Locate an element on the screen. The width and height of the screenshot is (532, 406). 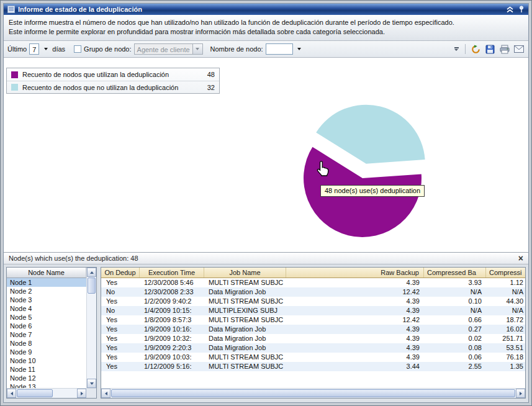
table-row: Yes1/9/2009 10:32:Data Migration Job4.39… is located at coordinates (313, 339).